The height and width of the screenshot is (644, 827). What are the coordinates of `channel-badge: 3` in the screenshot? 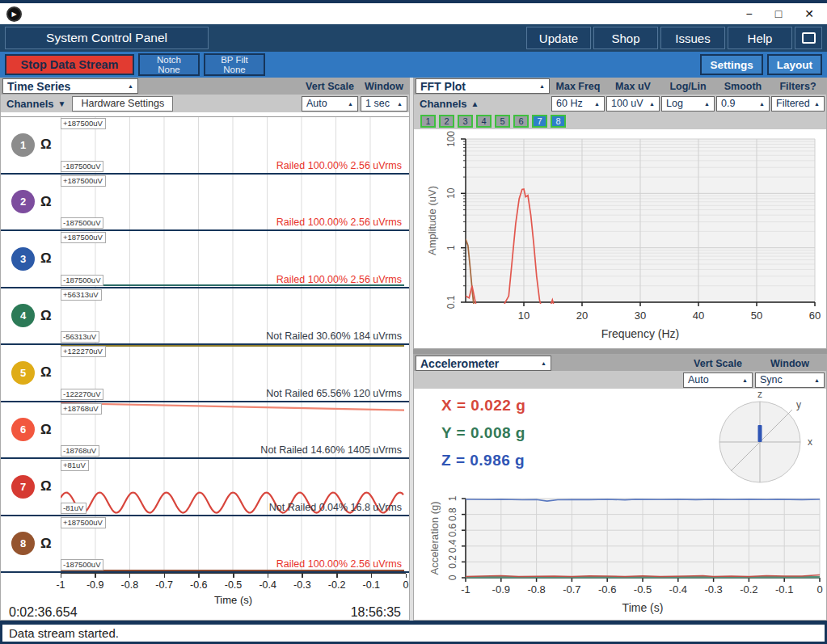 It's located at (23, 259).